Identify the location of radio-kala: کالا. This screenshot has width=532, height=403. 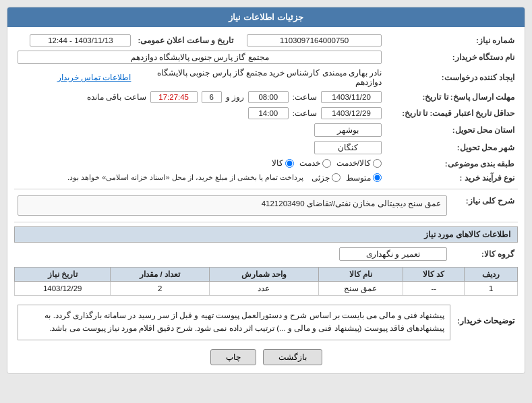
(283, 163).